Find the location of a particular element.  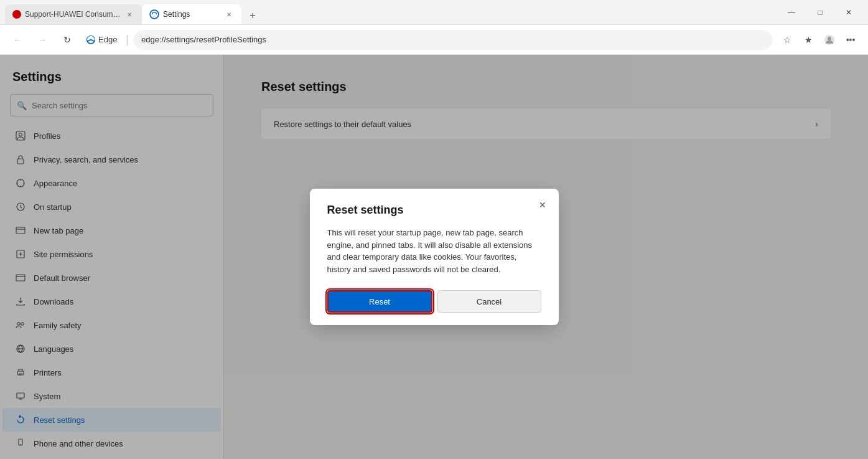

tab-settings: Settings ✕ is located at coordinates (192, 14).